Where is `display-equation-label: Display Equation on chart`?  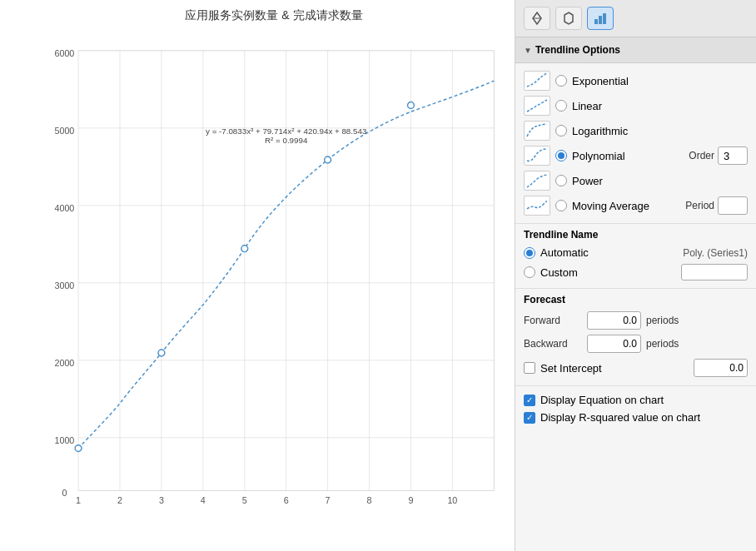
display-equation-label: Display Equation on chart is located at coordinates (602, 400).